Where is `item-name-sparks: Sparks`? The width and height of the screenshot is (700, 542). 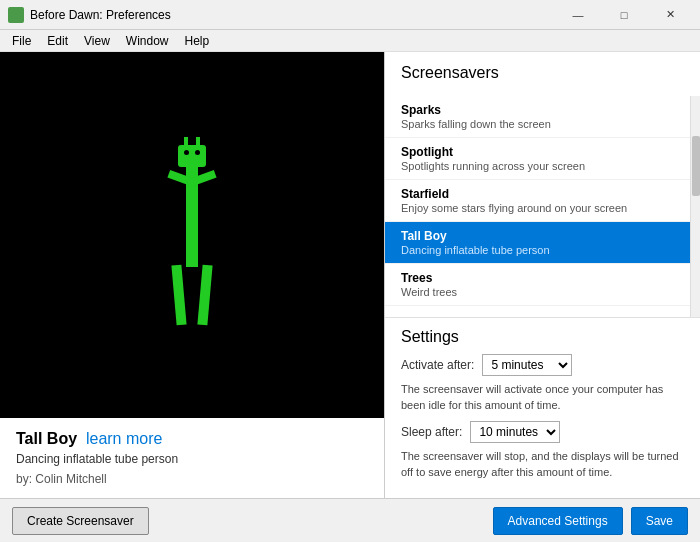
item-name-sparks: Sparks is located at coordinates (538, 110).